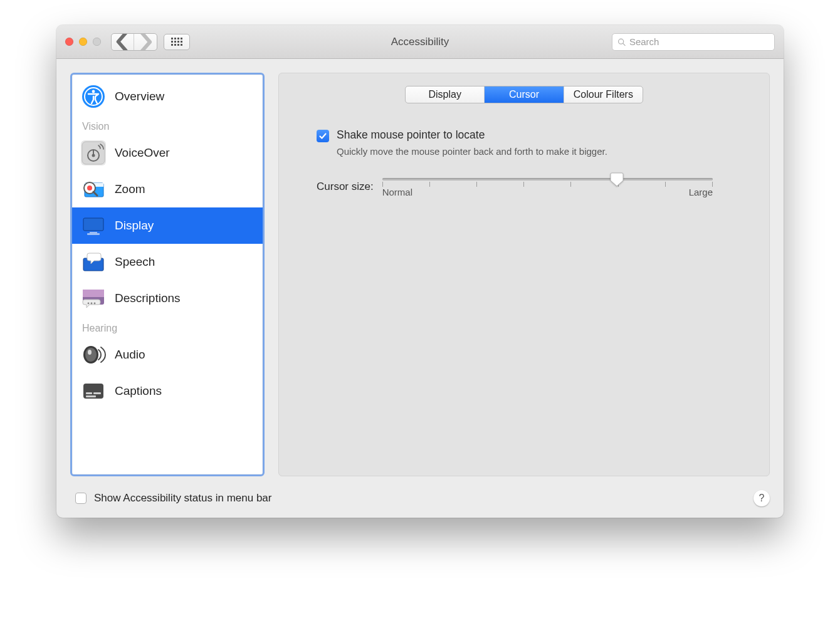  Describe the element at coordinates (138, 391) in the screenshot. I see `sidebar-item-label: Captions` at that location.